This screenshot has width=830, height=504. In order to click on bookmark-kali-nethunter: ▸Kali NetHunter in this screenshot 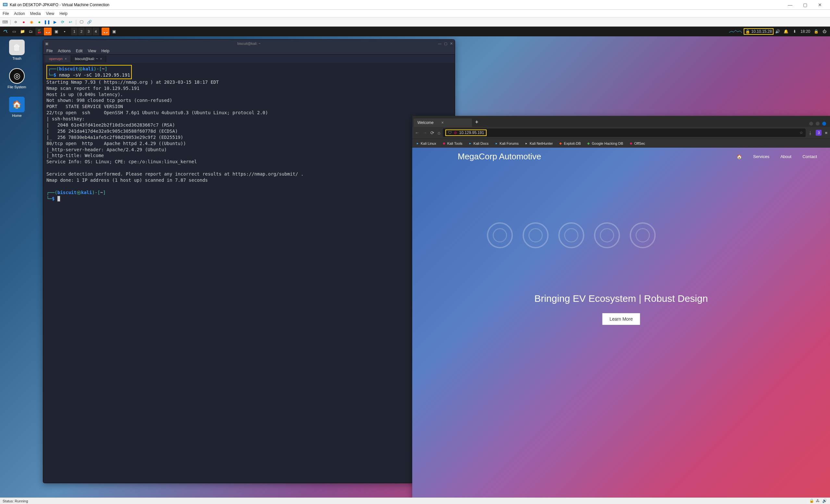, I will do `click(539, 143)`.